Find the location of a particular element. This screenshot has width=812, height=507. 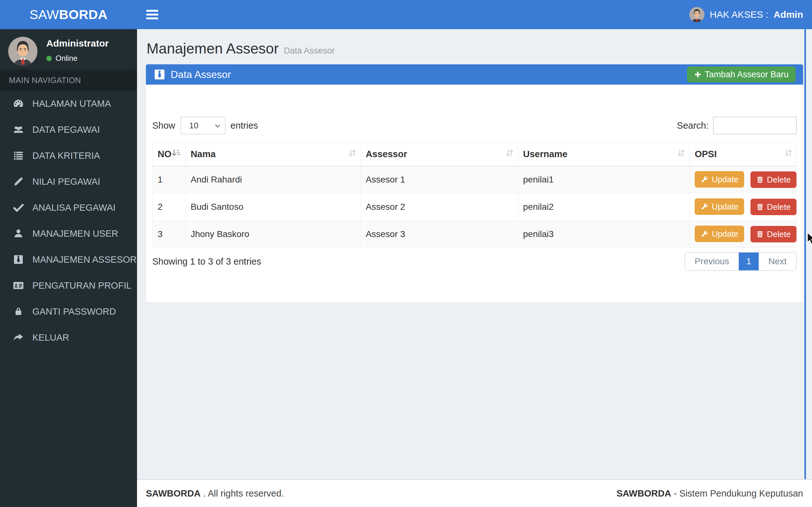

footer-app-description: SAWBORDA - Sistem Pendukung Keputusan is located at coordinates (710, 494).